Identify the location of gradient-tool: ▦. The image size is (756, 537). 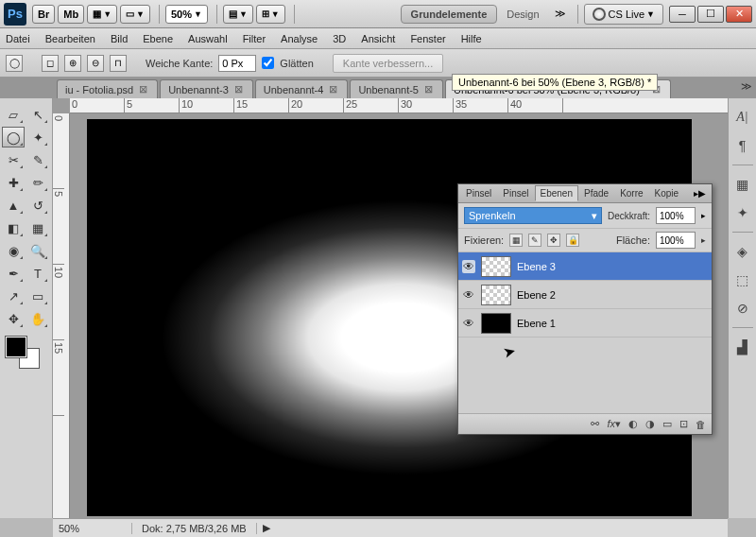
(38, 228).